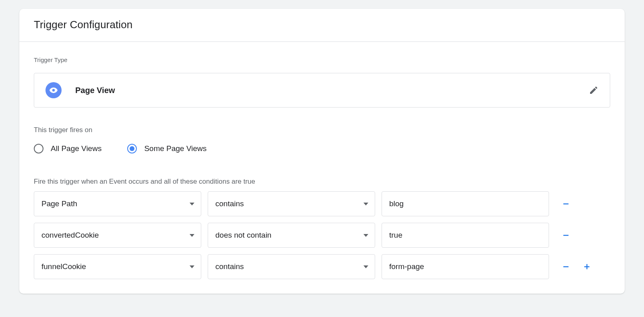 Image resolution: width=644 pixels, height=317 pixels. What do you see at coordinates (70, 235) in the screenshot?
I see `select-value: convertedCookie` at bounding box center [70, 235].